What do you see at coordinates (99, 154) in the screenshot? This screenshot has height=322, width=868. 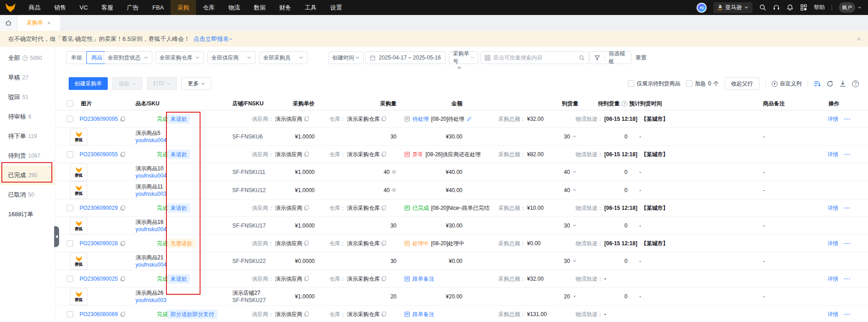 I see `po-link: PO2306090055` at bounding box center [99, 154].